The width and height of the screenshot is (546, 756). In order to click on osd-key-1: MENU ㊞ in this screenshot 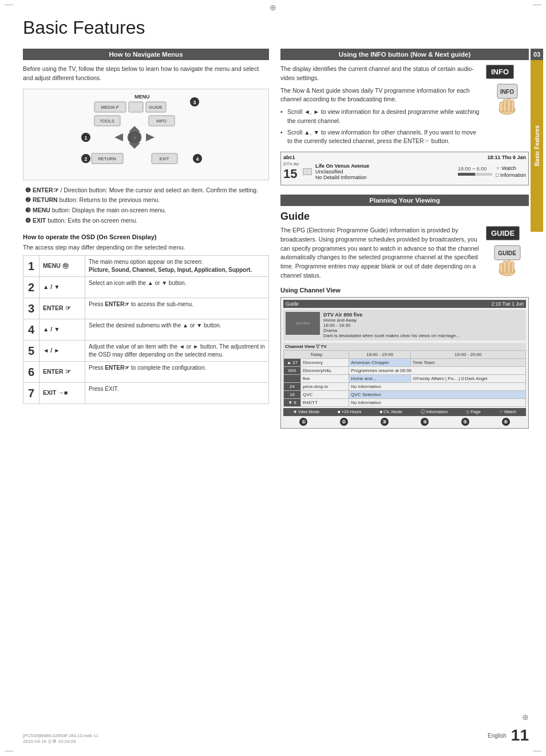, I will do `click(62, 266)`.